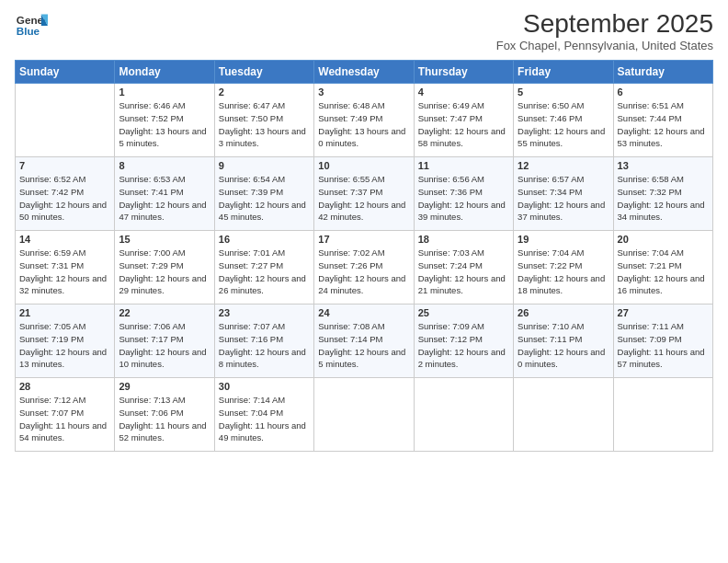  Describe the element at coordinates (364, 125) in the screenshot. I see `day-info: Sunrise: 6:48 AMSunset: 7:49 PMDaylight:…` at that location.